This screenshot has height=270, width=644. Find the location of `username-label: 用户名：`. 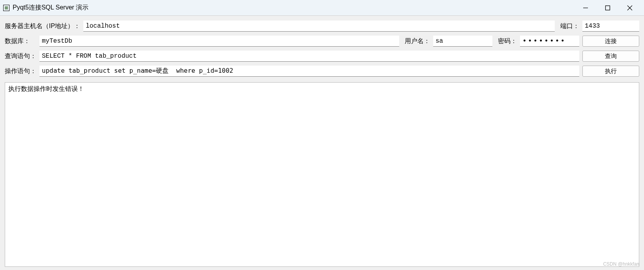

username-label: 用户名： is located at coordinates (417, 41).